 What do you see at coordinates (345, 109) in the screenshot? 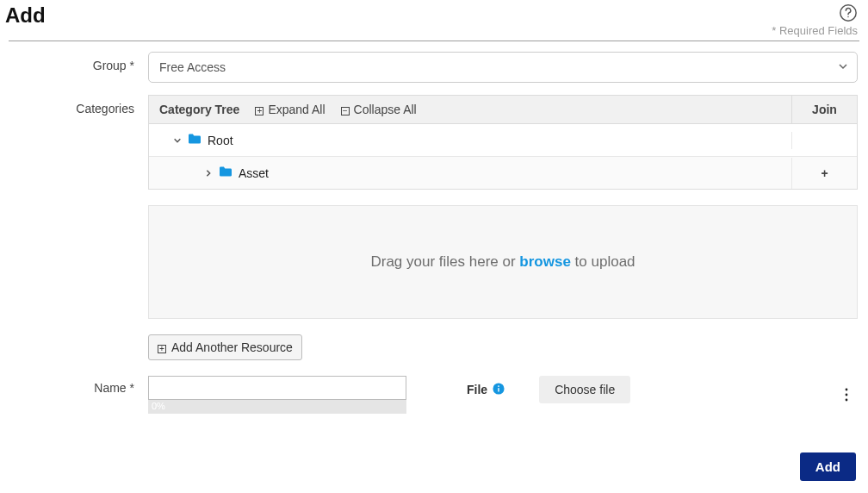
I see `collapse-all-icon: −` at bounding box center [345, 109].